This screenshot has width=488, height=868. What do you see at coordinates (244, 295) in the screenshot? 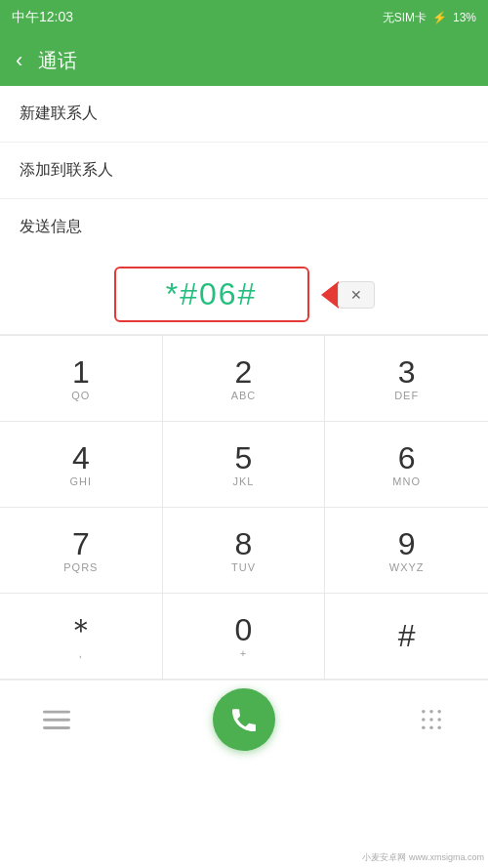
I see `dialer-display-row: *#06# ✕` at bounding box center [244, 295].